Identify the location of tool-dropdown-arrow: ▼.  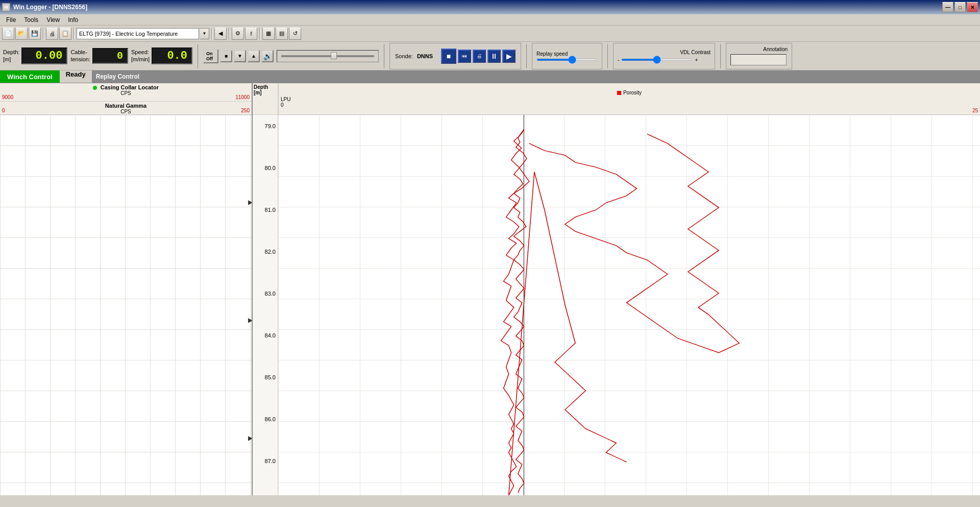
(205, 34).